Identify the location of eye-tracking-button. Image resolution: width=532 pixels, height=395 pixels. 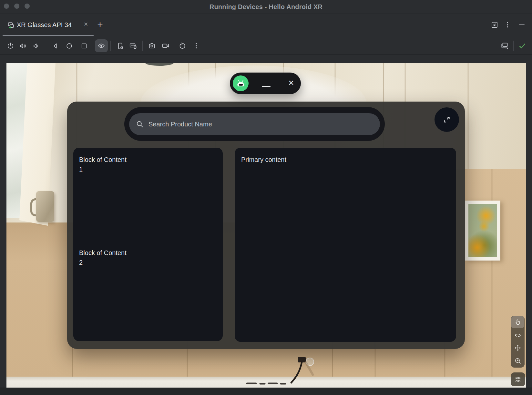
(101, 46).